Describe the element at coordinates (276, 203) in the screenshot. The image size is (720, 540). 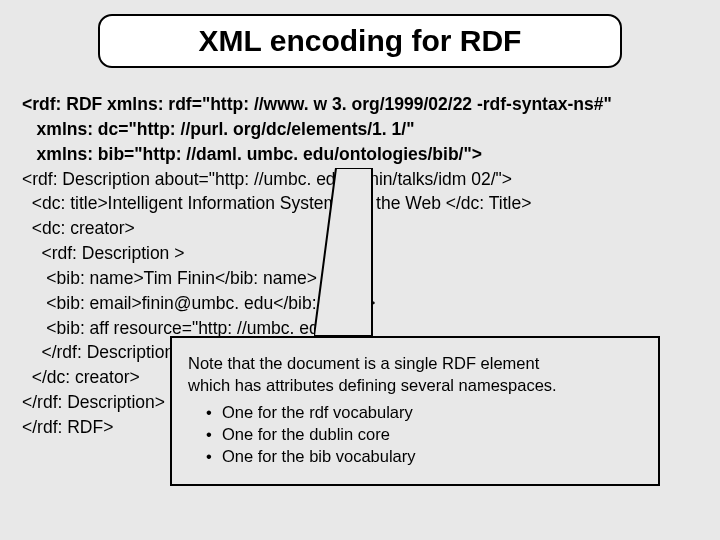
I see `code-line: <dc: title>Intelligent Information Syste…` at that location.